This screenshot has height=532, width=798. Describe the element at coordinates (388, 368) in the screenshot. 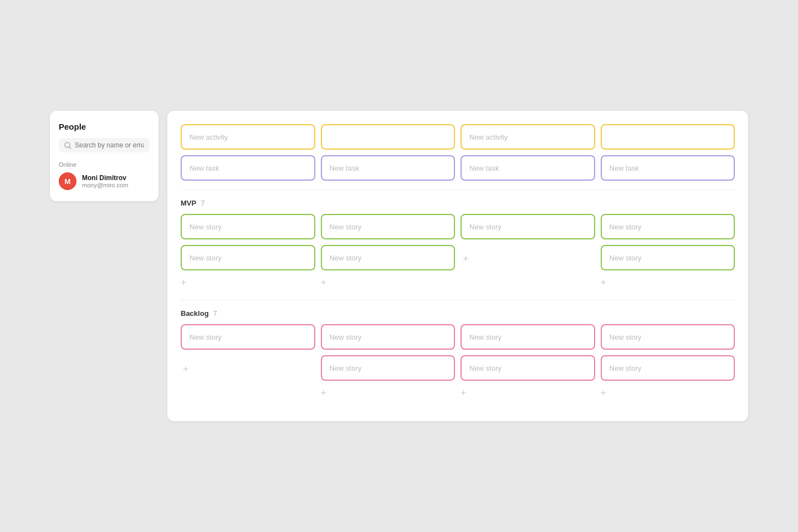

I see `backlog-card-r2-c2: New story` at that location.